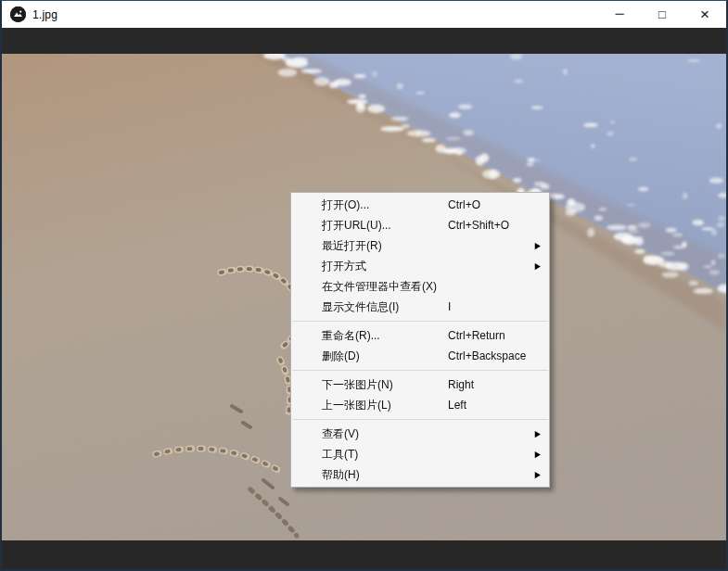 Image resolution: width=728 pixels, height=571 pixels. What do you see at coordinates (341, 475) in the screenshot?
I see `menu-item-label: 帮助(H)` at bounding box center [341, 475].